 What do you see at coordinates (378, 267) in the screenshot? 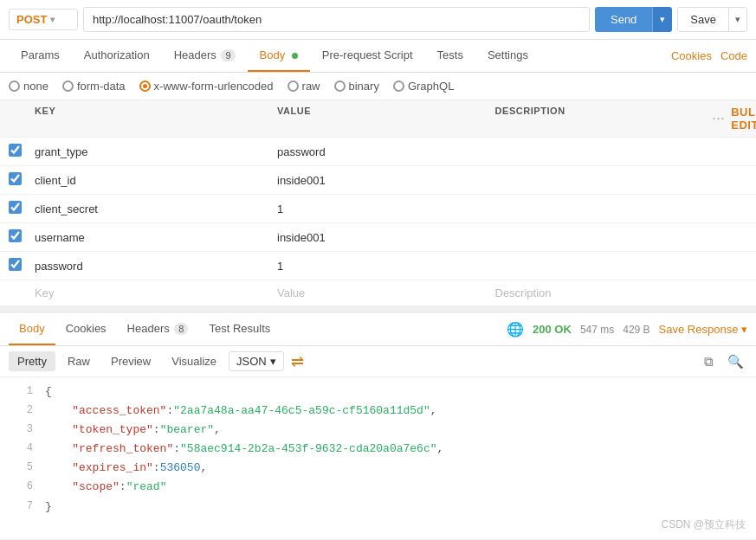
I see `row5-value: 1` at bounding box center [378, 267].